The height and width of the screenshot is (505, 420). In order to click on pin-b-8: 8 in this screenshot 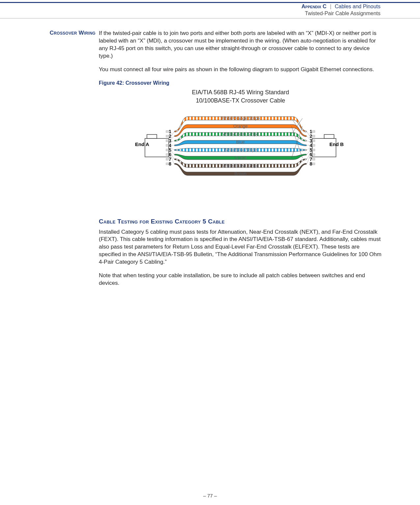, I will do `click(311, 164)`.